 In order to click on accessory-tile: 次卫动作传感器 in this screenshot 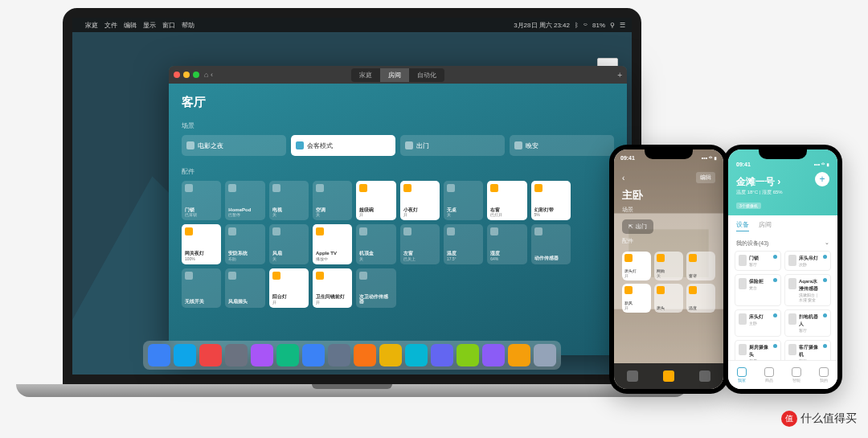, I will do `click(376, 288)`.